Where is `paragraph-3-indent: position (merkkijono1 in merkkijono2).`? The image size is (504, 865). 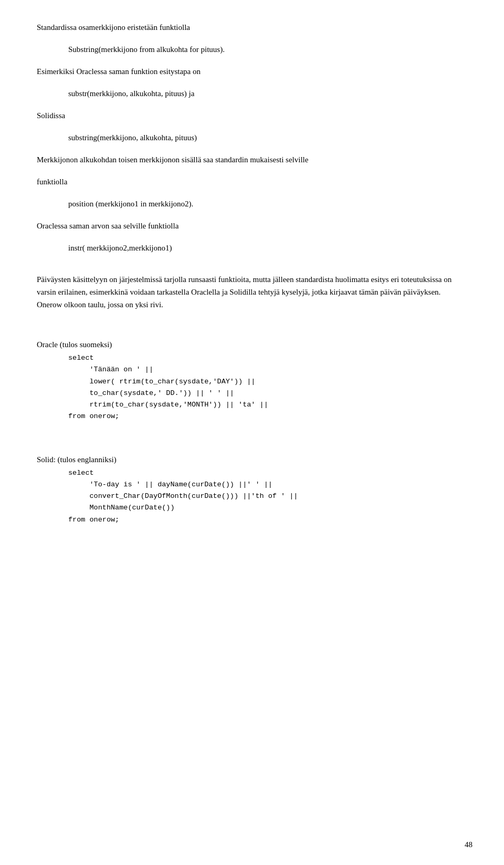 paragraph-3-indent: position (merkkijono1 in merkkijono2). is located at coordinates (268, 204).